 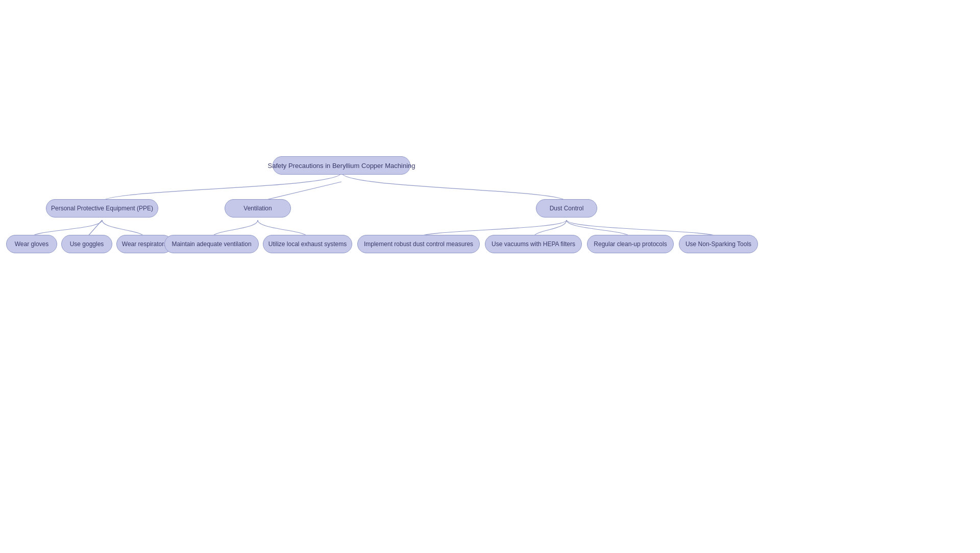 I want to click on branch-ppe: Personal Protective Equipment (PPE), so click(x=102, y=208).